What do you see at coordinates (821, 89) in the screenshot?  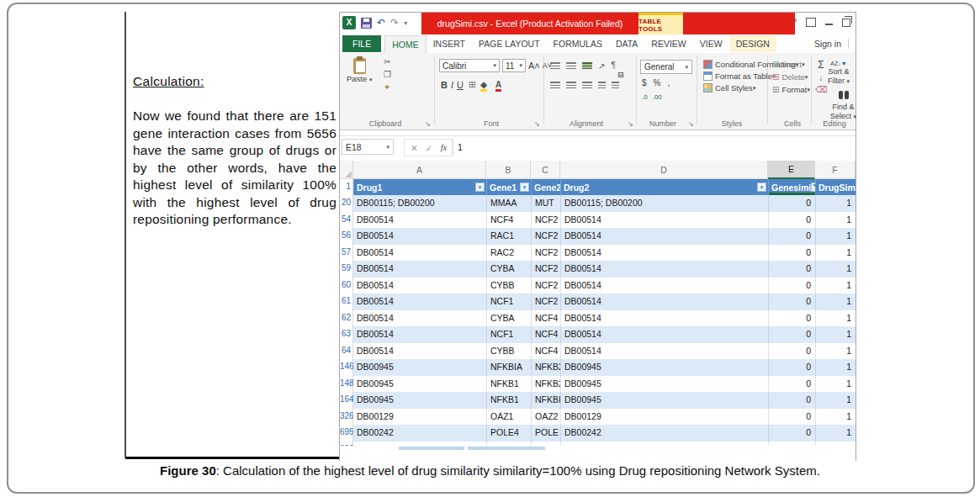 I see `clear-icon: ⌫` at bounding box center [821, 89].